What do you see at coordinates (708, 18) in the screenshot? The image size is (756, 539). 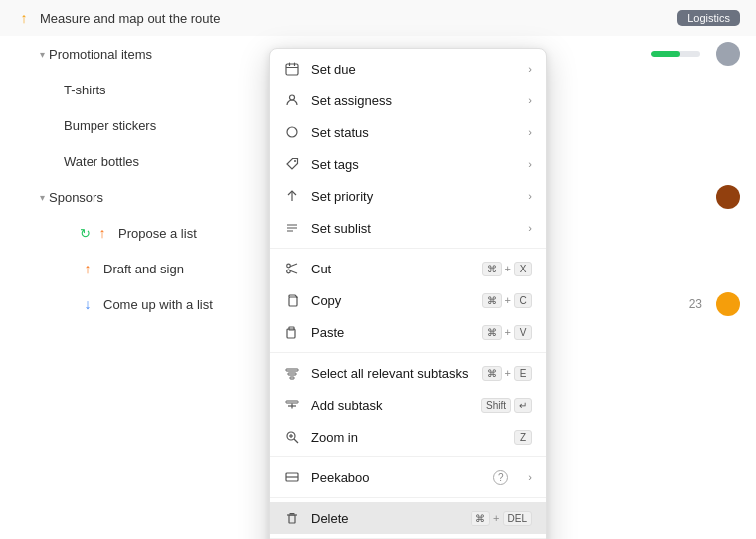 I see `logistics-badge: Logistics` at bounding box center [708, 18].